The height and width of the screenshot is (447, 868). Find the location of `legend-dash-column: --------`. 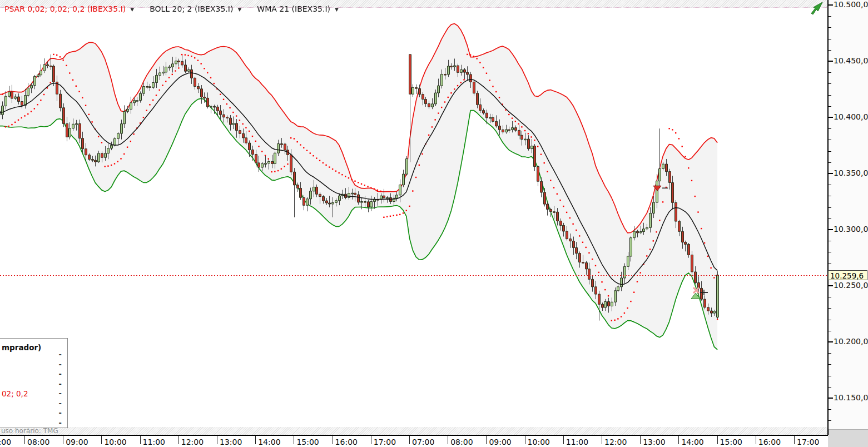

legend-dash-column: -------- is located at coordinates (60, 389).